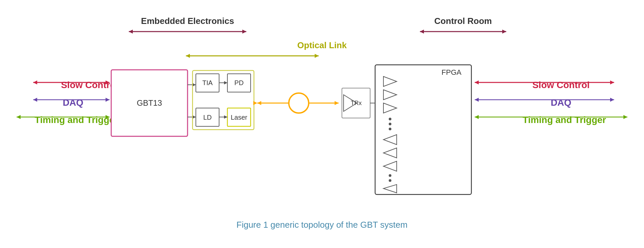  What do you see at coordinates (90, 85) in the screenshot?
I see `slow-control-left-label: Slow Control` at bounding box center [90, 85].